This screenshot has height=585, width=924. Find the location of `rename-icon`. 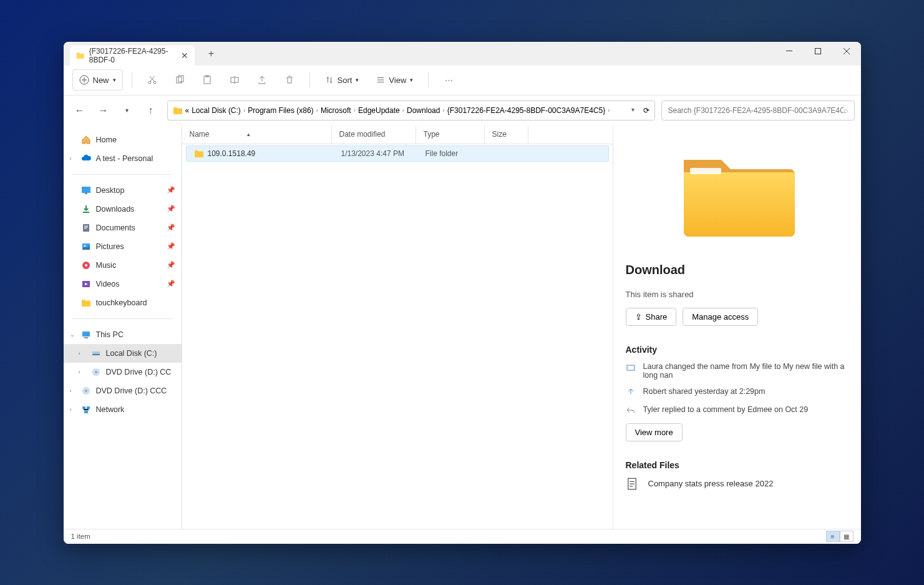

rename-icon is located at coordinates (235, 80).